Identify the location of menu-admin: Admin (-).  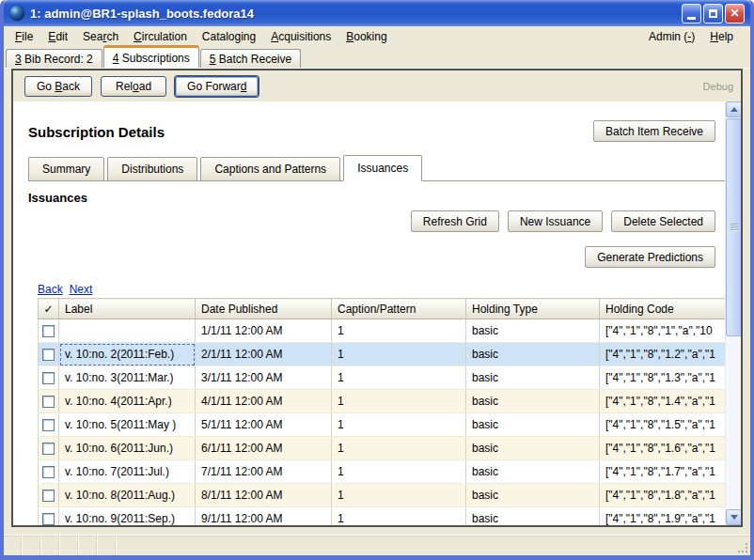
(671, 37).